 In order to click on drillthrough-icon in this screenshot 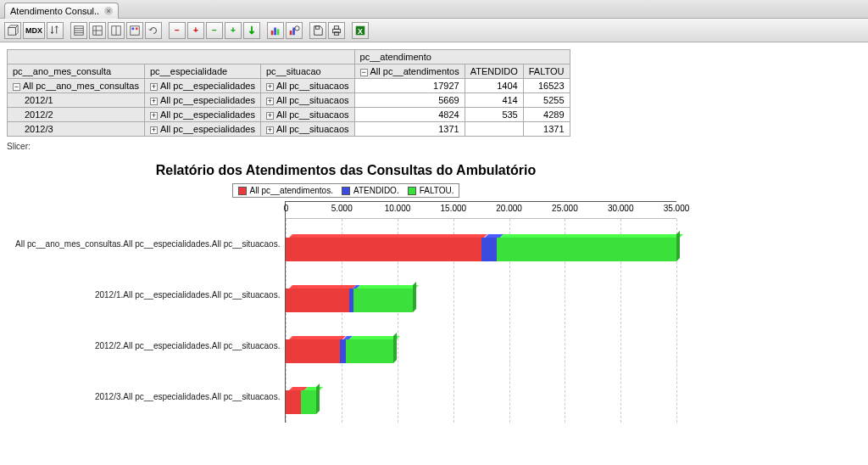, I will do `click(252, 31)`.